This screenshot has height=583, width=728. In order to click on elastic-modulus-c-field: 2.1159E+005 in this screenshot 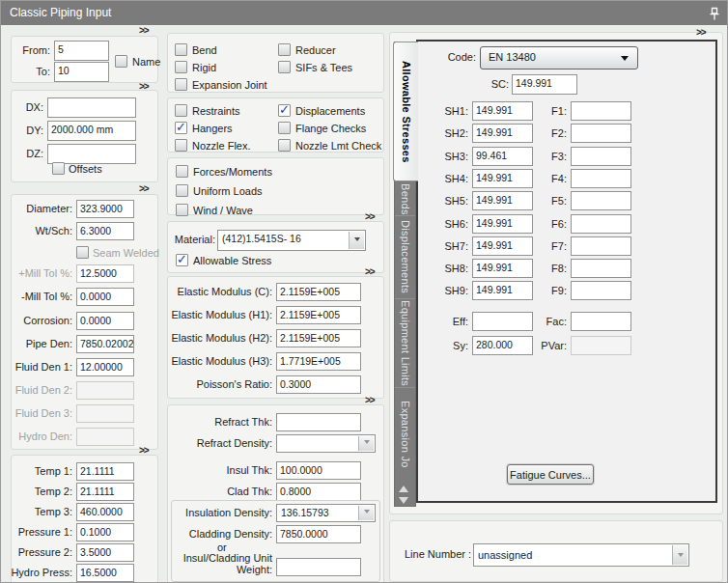, I will do `click(319, 292)`.